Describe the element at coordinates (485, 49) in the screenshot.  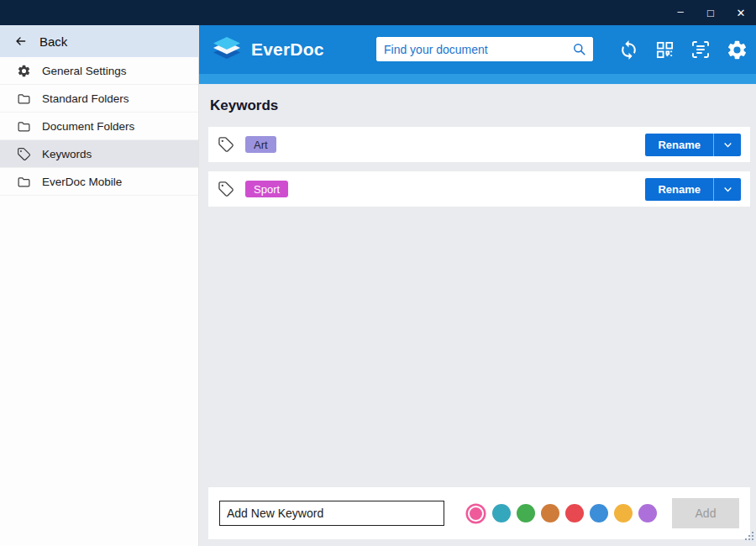
I see `search-box` at that location.